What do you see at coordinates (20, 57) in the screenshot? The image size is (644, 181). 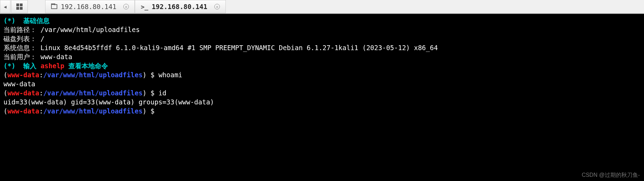 I see `user-label: 当前用户：` at bounding box center [20, 57].